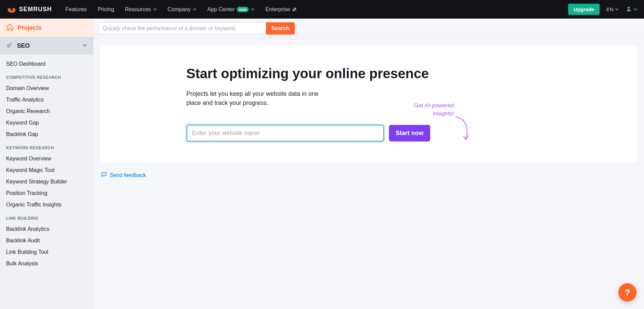  I want to click on website-input, so click(285, 133).